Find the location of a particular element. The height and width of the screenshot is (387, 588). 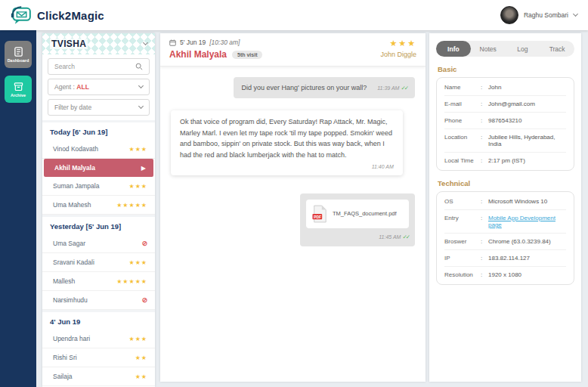

agent-filter-dropdown: Agent : ALL is located at coordinates (98, 87).